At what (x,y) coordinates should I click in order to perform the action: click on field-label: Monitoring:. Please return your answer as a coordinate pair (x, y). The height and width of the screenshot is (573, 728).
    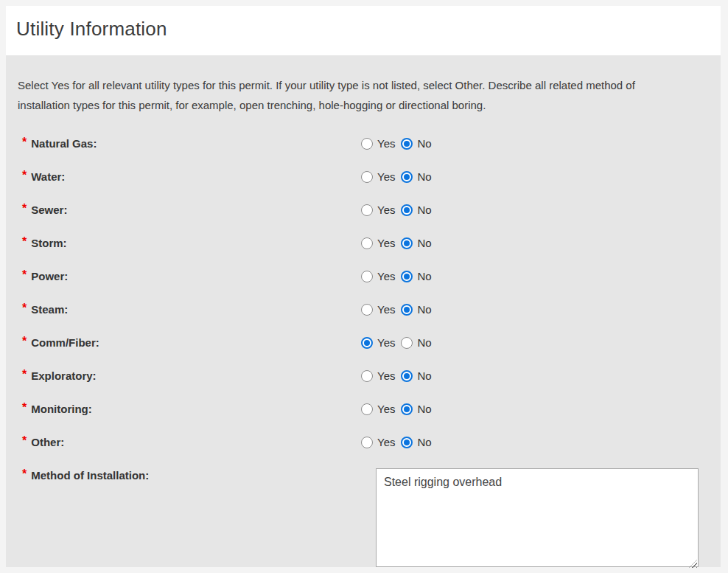
    Looking at the image, I should click on (61, 409).